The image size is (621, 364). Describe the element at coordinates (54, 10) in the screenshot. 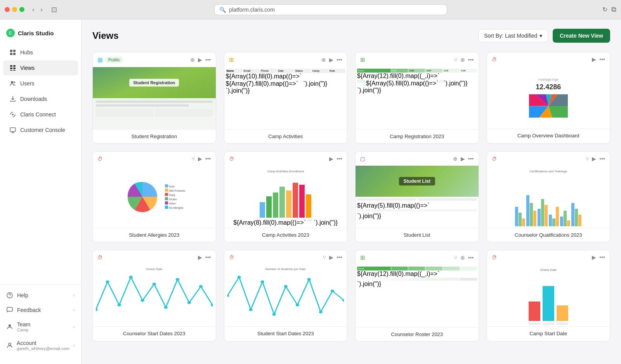

I see `sidebar-toggle-button: ⊡` at that location.